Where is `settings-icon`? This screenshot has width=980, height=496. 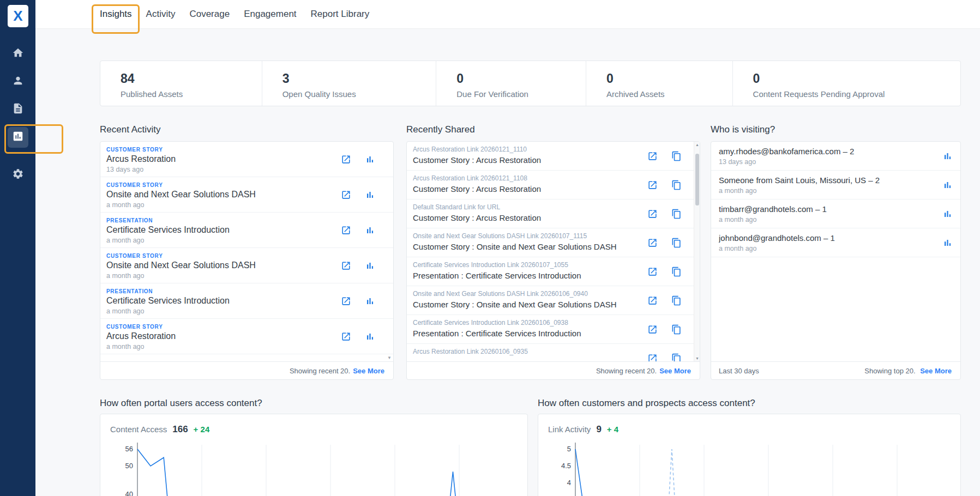
settings-icon is located at coordinates (18, 175).